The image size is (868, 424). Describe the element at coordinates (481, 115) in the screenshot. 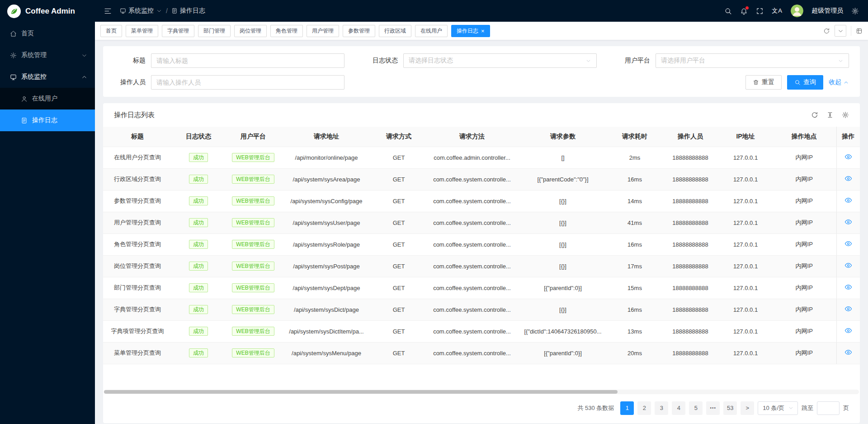

I see `card-header: 操作日志列表` at that location.